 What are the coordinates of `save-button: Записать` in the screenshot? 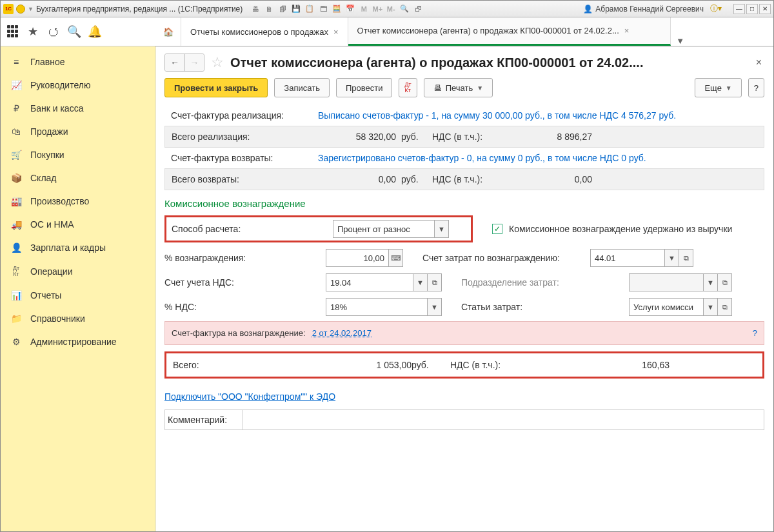 It's located at (302, 88).